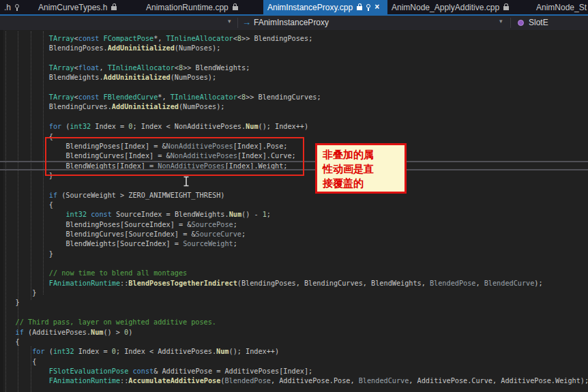 This screenshot has height=392, width=588. What do you see at coordinates (361, 168) in the screenshot?
I see `annotation-note: 非叠加的属 性动画是直 接覆盖的` at bounding box center [361, 168].